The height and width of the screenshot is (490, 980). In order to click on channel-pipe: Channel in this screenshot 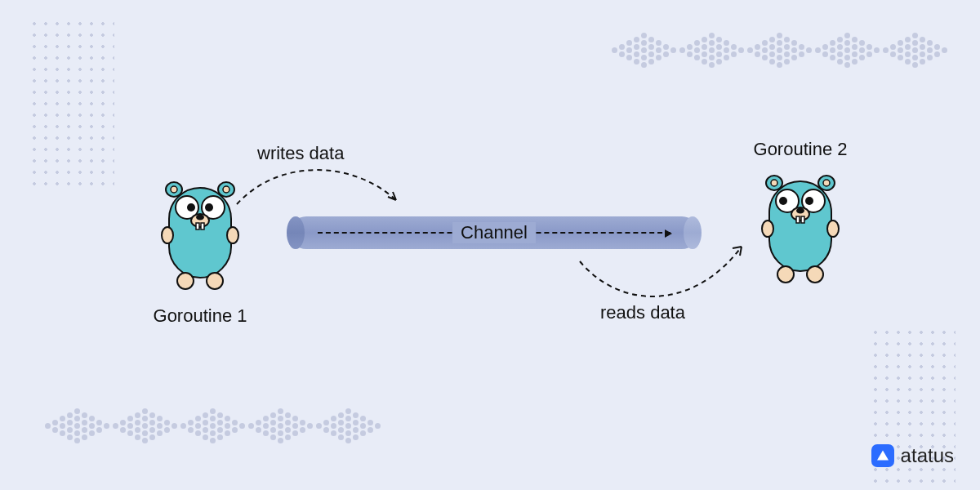, I will do `click(494, 233)`.